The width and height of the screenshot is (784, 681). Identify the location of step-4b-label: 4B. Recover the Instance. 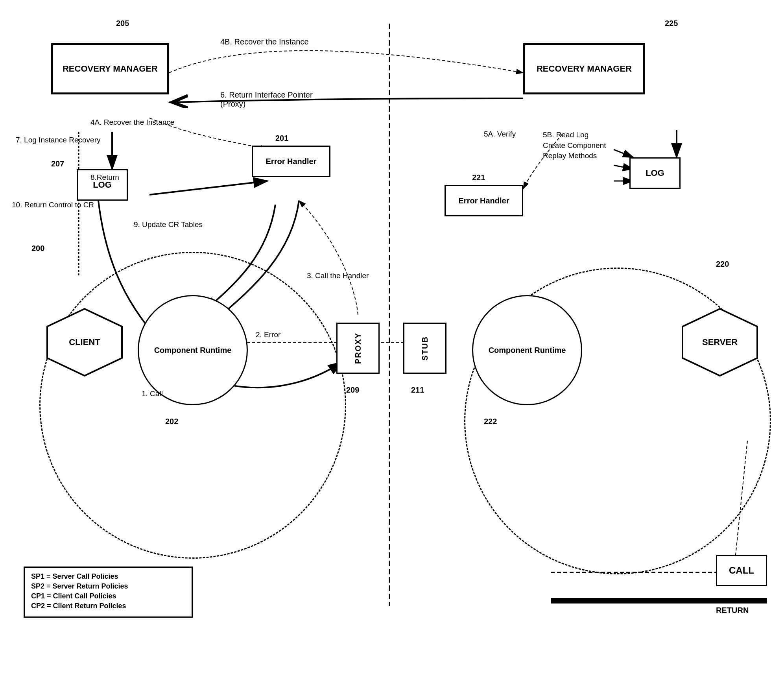
(264, 42).